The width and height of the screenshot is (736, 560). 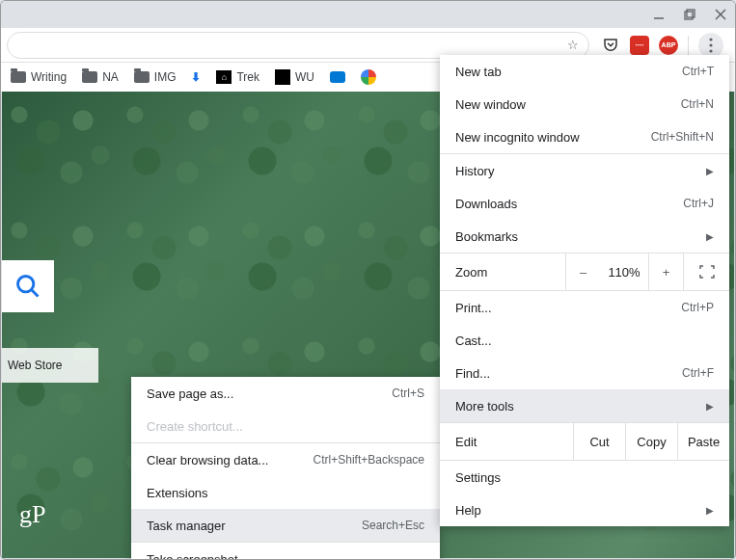 I want to click on menu-cast: Cast..., so click(x=585, y=340).